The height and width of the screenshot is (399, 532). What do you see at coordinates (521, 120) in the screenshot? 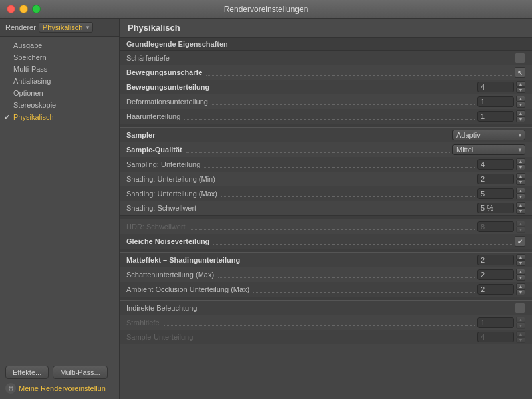
I see `spinner-down-haar: ▼` at bounding box center [521, 120].